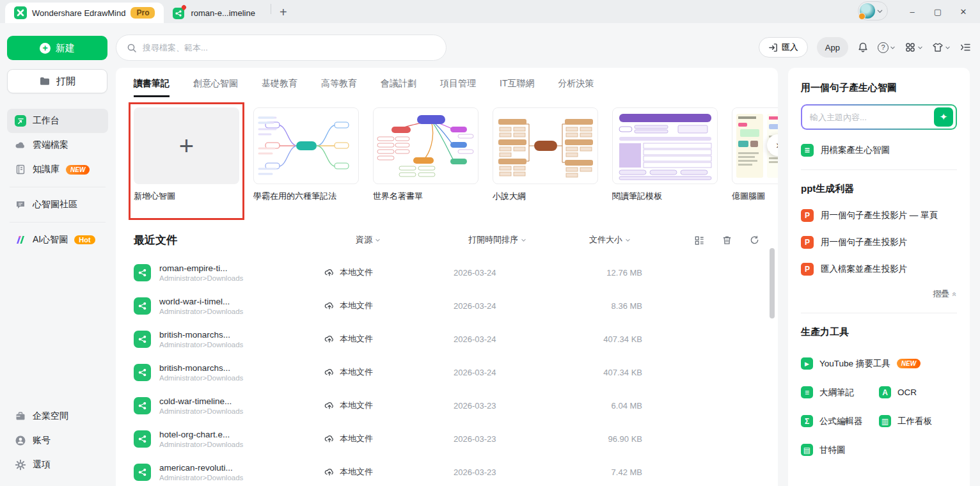 The width and height of the screenshot is (980, 486). I want to click on card-template-novel-outline: 小說大綱, so click(545, 161).